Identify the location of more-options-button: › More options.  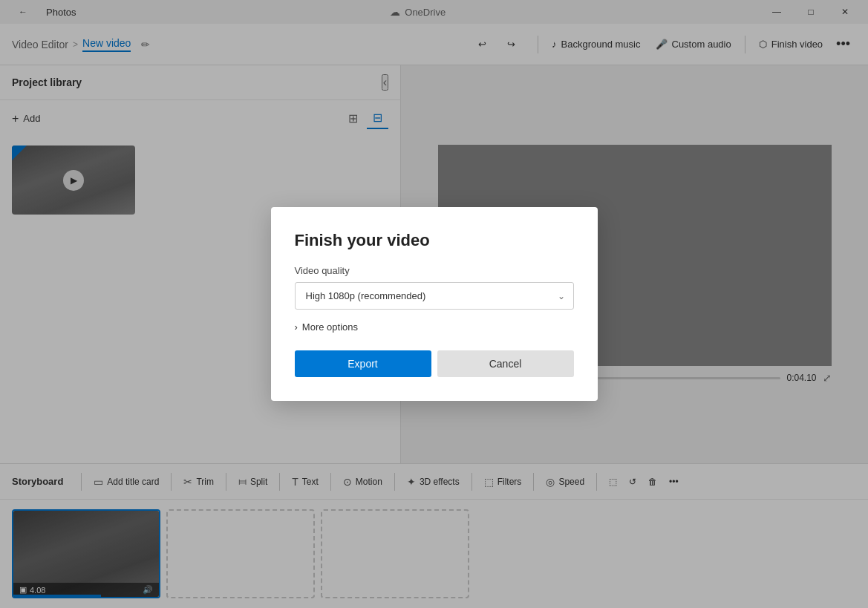
(327, 327).